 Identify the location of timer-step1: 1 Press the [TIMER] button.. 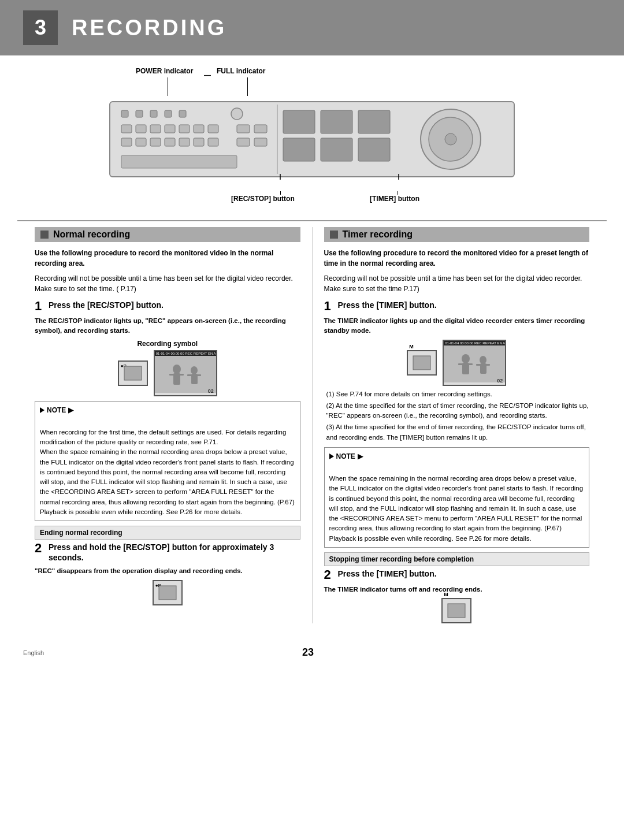
(457, 306).